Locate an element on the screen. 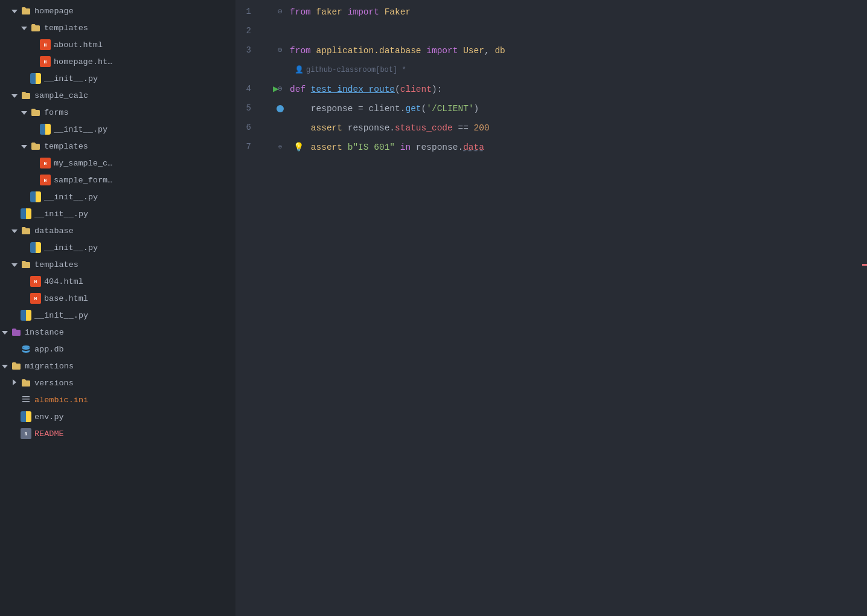 Image resolution: width=867 pixels, height=616 pixels. sidebar-item-init4.py: __init__.py is located at coordinates (118, 214).